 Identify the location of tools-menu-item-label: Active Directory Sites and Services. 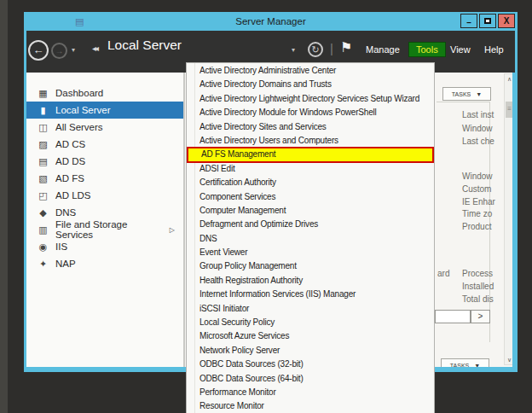
(263, 126).